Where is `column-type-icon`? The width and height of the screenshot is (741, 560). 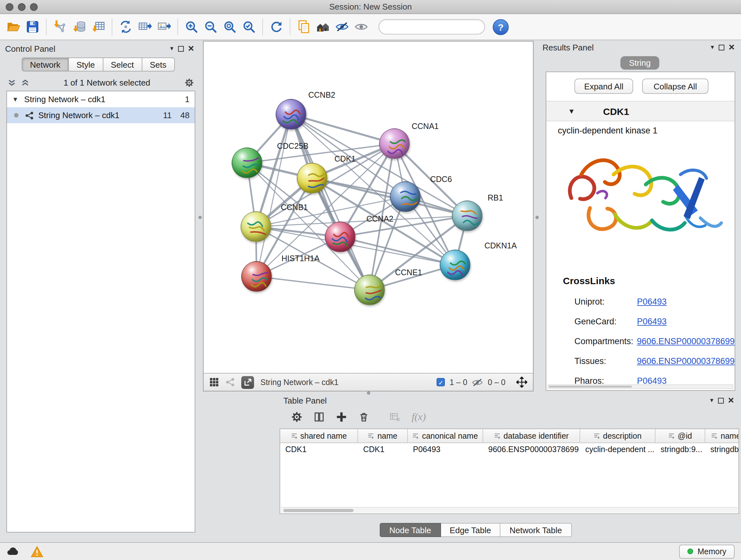 column-type-icon is located at coordinates (415, 436).